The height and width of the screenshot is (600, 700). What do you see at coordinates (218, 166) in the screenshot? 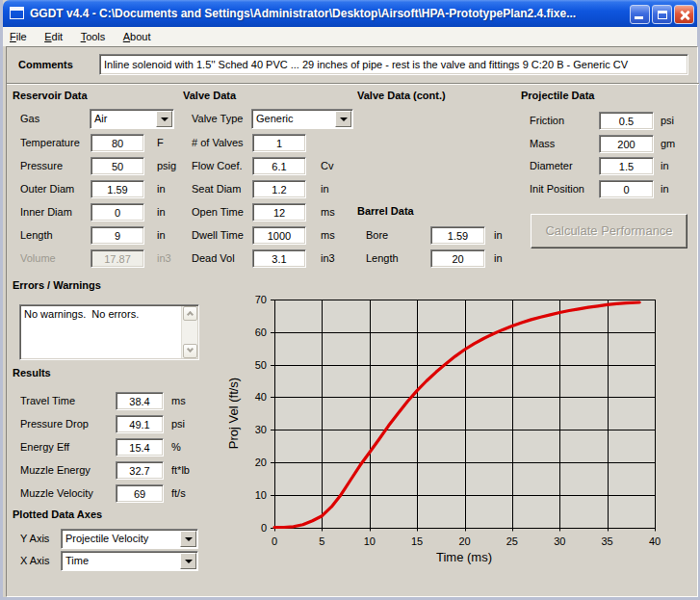
I see `flow-coef-label: Flow Coef.` at bounding box center [218, 166].